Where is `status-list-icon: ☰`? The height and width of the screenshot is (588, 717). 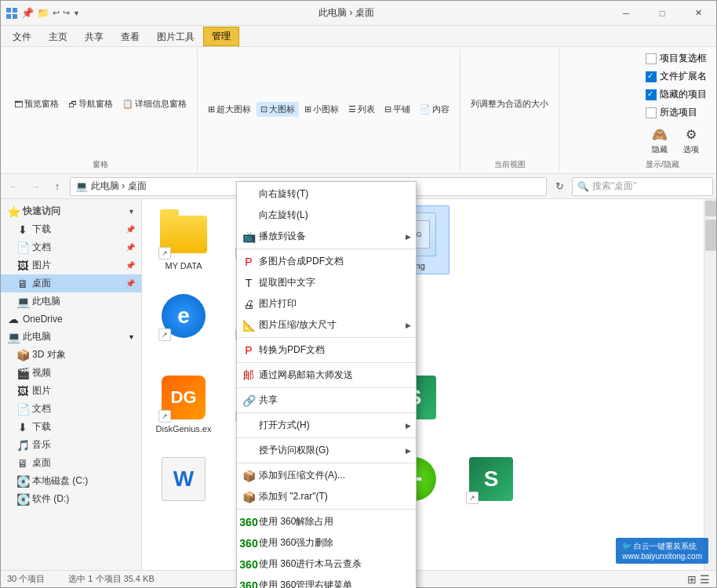 status-list-icon: ☰ is located at coordinates (704, 579).